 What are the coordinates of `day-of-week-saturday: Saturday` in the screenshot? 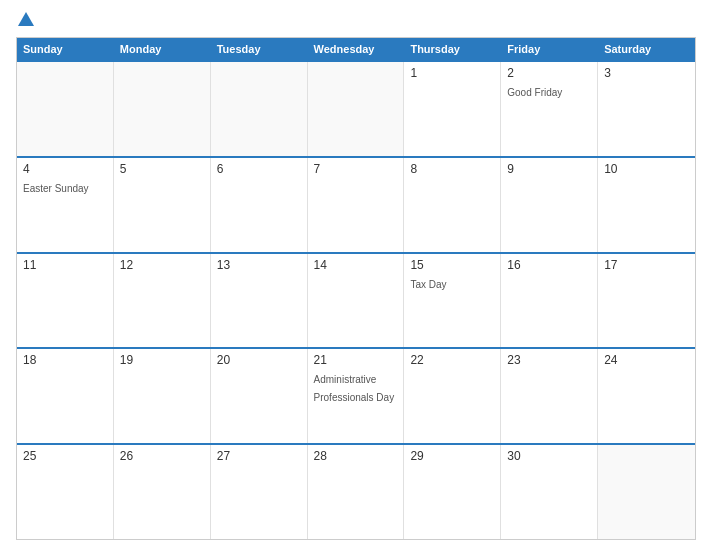 It's located at (646, 49).